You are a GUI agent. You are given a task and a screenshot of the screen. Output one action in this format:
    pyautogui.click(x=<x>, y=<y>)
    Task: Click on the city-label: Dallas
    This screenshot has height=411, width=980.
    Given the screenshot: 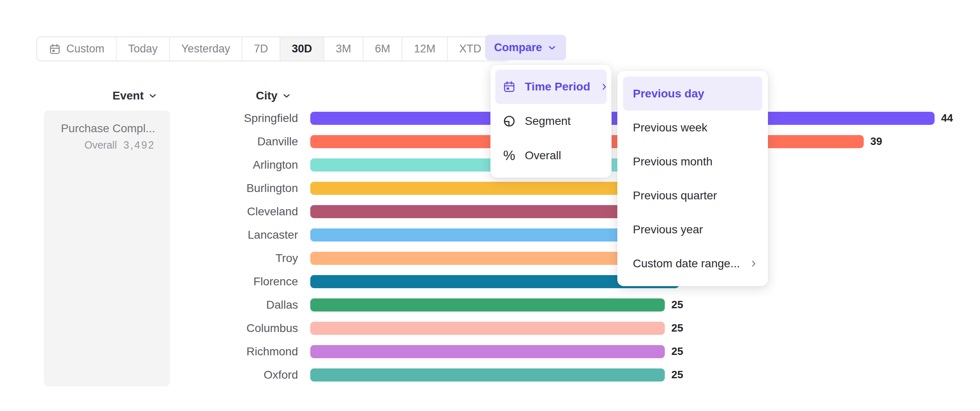 What is the action you would take?
    pyautogui.click(x=149, y=305)
    